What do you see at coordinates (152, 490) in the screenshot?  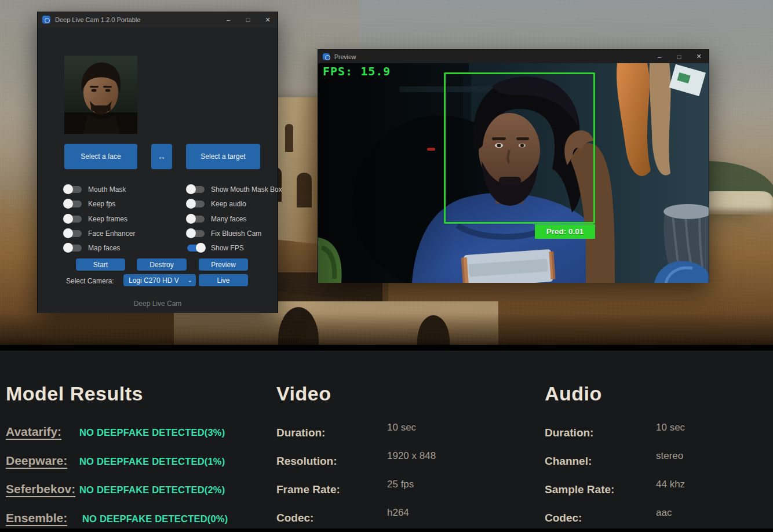 I see `model-result-value: NO DEEPFAKE DETECTED(2%)` at bounding box center [152, 490].